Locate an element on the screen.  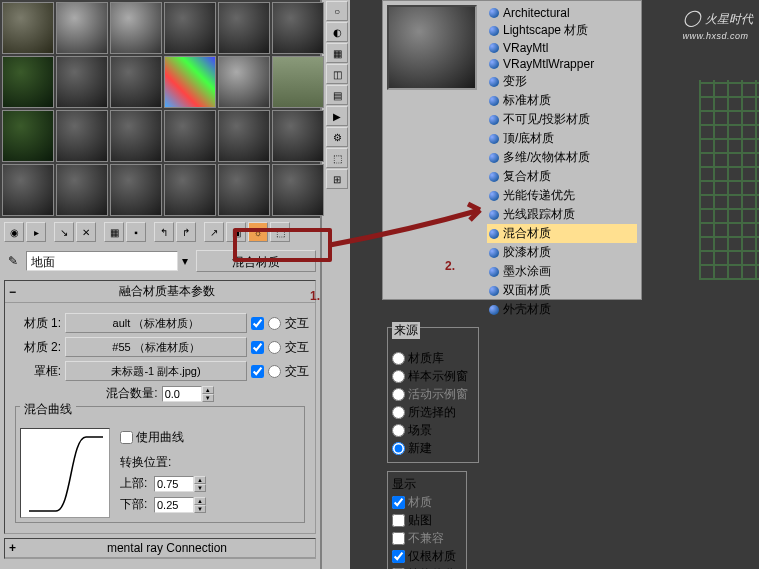
mat2-interactive-radio is located at coordinates (274, 348).